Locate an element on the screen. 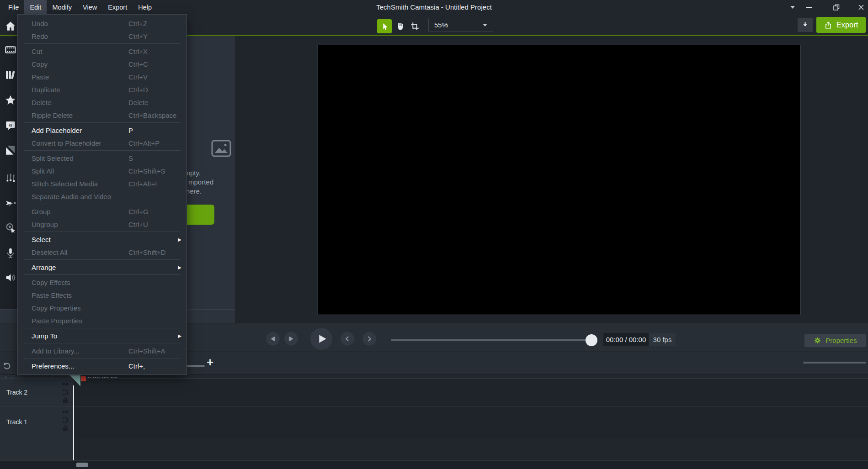 The width and height of the screenshot is (868, 469). pan-tool-button is located at coordinates (400, 26).